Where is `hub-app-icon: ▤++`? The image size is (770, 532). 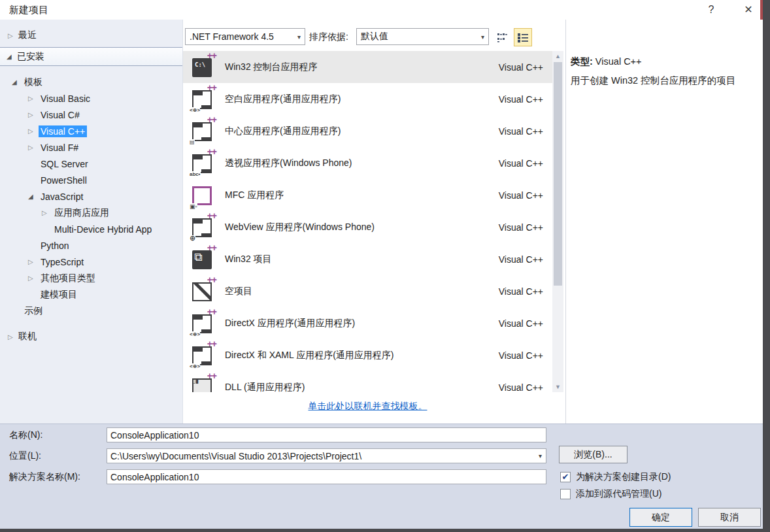 hub-app-icon: ▤++ is located at coordinates (202, 131).